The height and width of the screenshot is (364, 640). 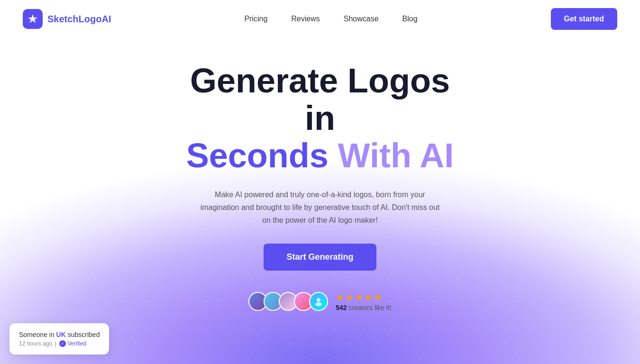 What do you see at coordinates (79, 19) in the screenshot?
I see `logo-text: SketchLogoAI` at bounding box center [79, 19].